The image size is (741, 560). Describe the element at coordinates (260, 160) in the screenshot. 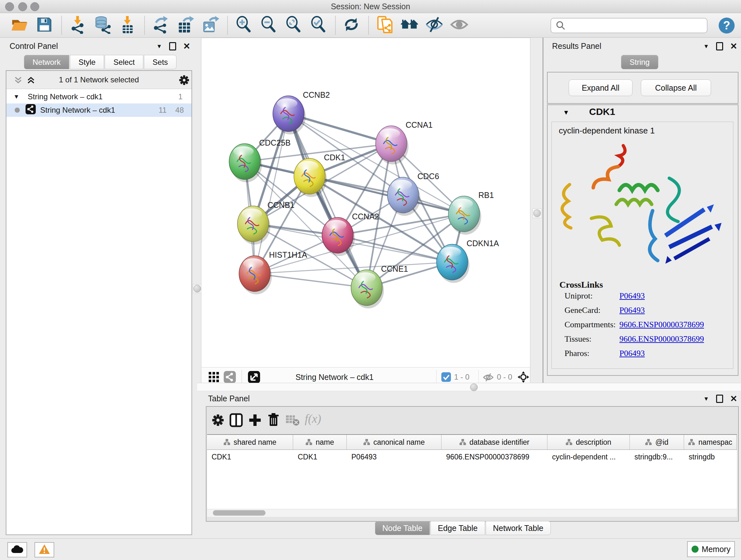

I see `network-node: CDC25B` at that location.